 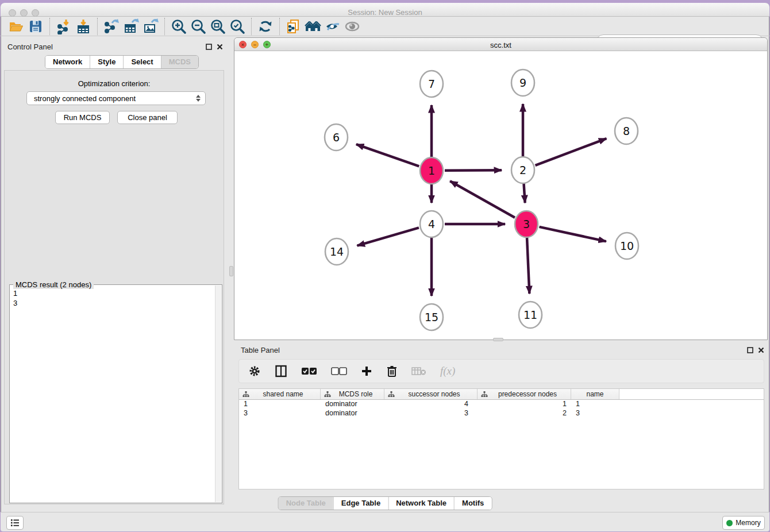 What do you see at coordinates (336, 137) in the screenshot?
I see `graph-node-6: 6` at bounding box center [336, 137].